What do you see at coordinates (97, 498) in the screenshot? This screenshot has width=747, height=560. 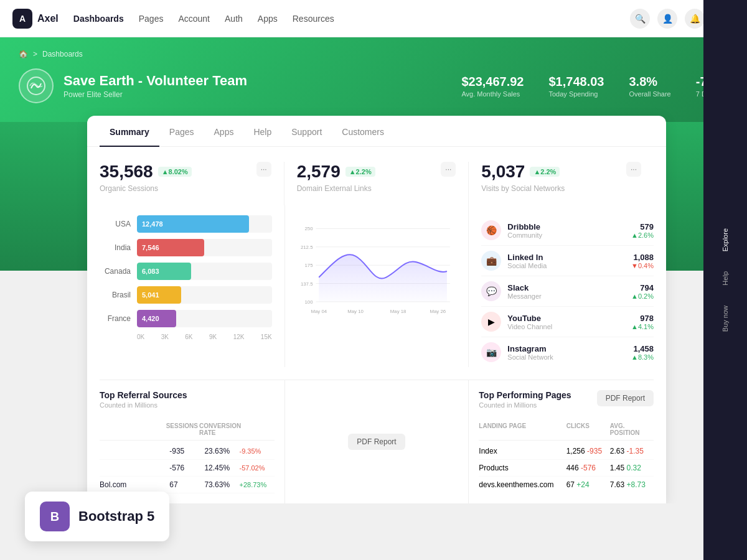 I see `bootstrap-watermark: B Bootstrap 5` at bounding box center [97, 498].